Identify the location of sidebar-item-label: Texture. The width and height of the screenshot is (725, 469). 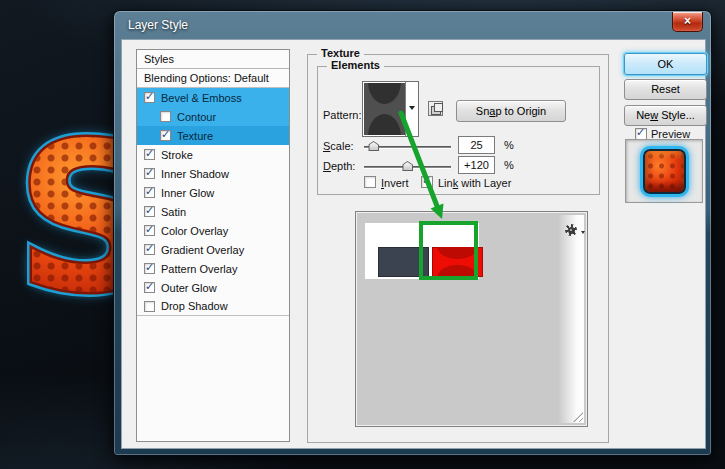
(195, 136).